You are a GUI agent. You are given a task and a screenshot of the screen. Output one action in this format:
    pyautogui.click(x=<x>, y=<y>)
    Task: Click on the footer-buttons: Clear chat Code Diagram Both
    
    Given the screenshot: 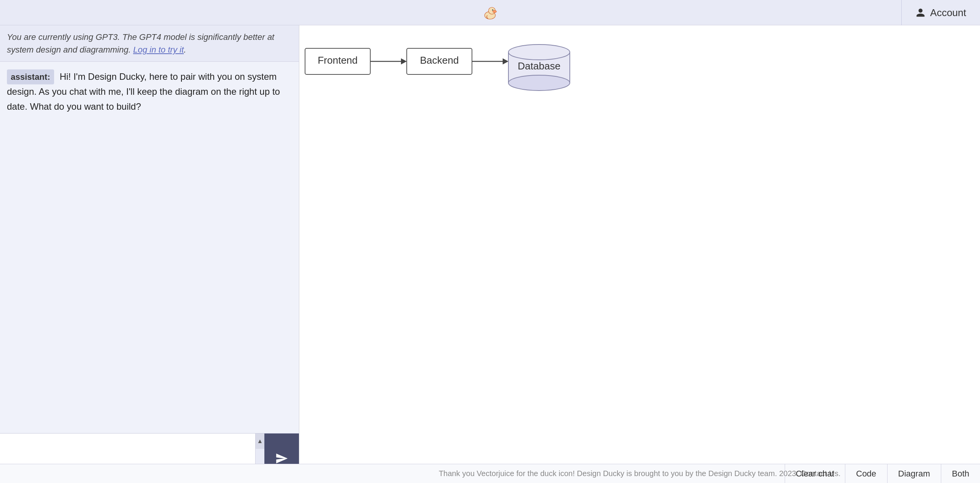 What is the action you would take?
    pyautogui.click(x=883, y=473)
    